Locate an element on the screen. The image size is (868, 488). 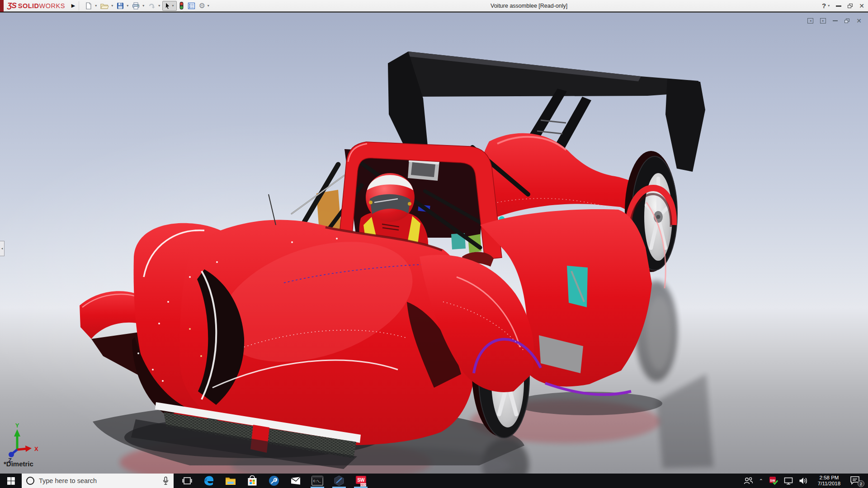
menu-flyout-arrow-icon: ▶ is located at coordinates (73, 5).